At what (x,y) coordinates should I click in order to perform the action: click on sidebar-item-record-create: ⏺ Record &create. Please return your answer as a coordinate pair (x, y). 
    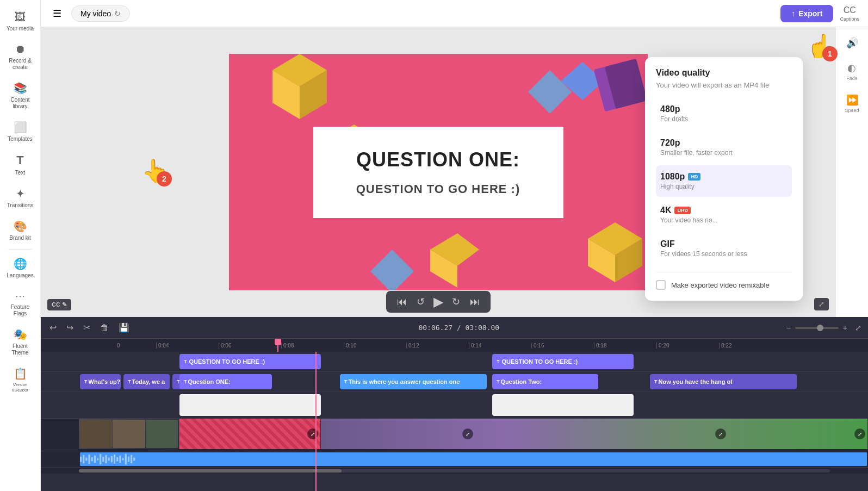
    Looking at the image, I should click on (20, 57).